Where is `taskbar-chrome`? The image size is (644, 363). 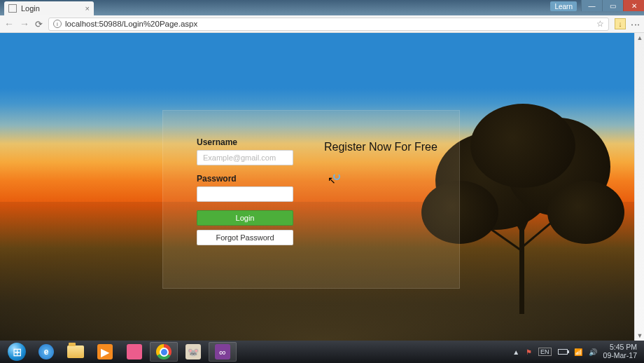
taskbar-chrome is located at coordinates (164, 352).